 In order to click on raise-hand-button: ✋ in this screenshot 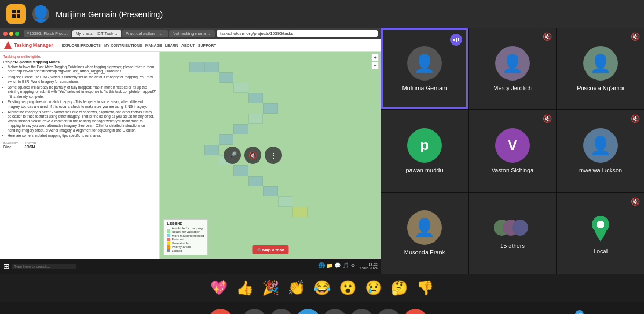, I will do `click(362, 311)`.